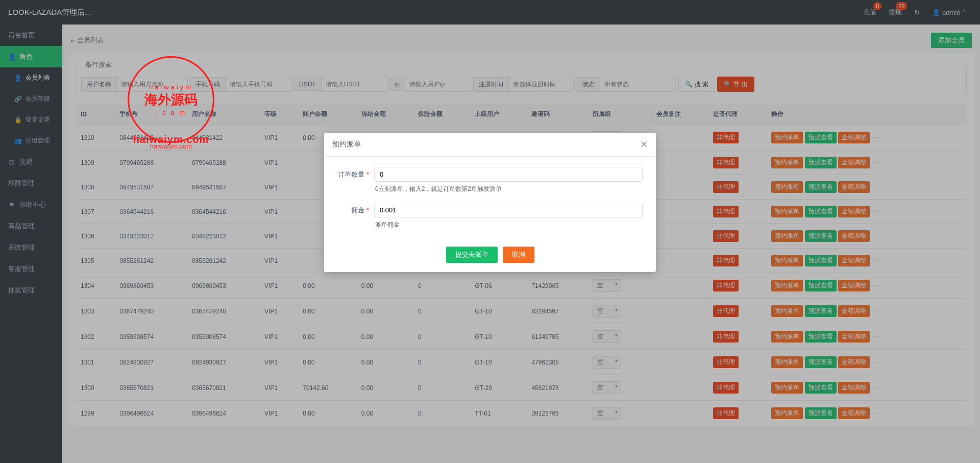  Describe the element at coordinates (347, 144) in the screenshot. I see `modal-title: 预约派单` at that location.